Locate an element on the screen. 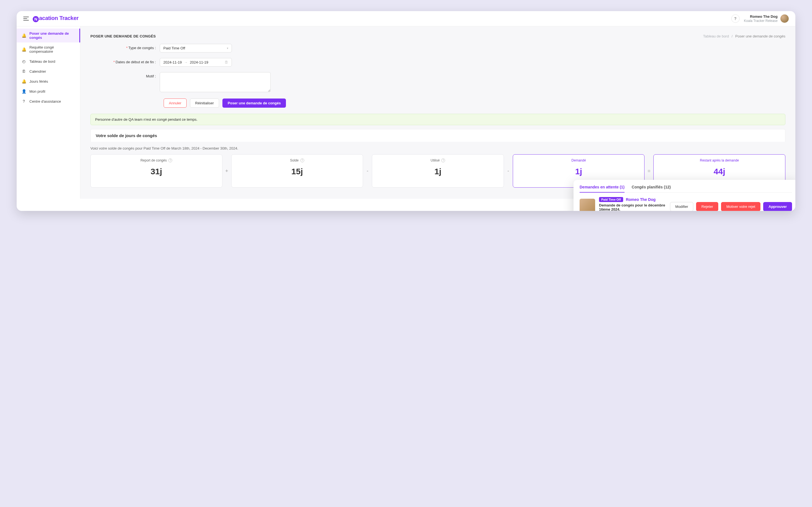  card-carryover: Report de congés? 31j is located at coordinates (157, 171).